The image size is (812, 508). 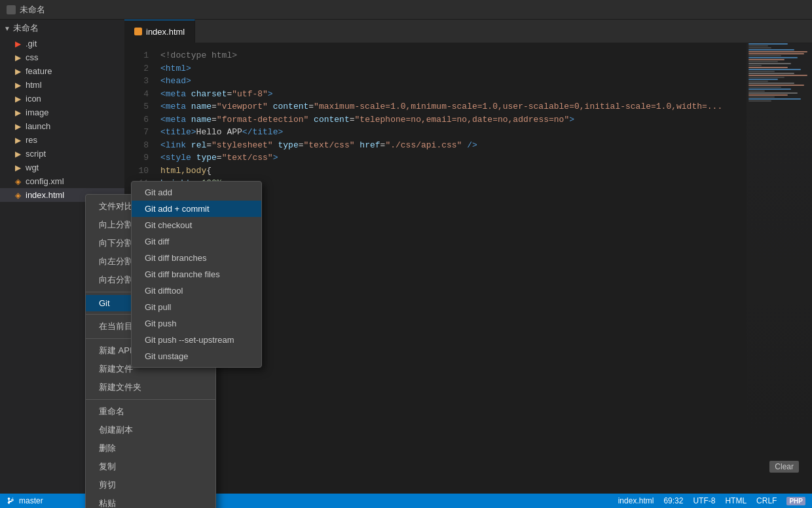 I want to click on git-add: Git add, so click(x=196, y=193).